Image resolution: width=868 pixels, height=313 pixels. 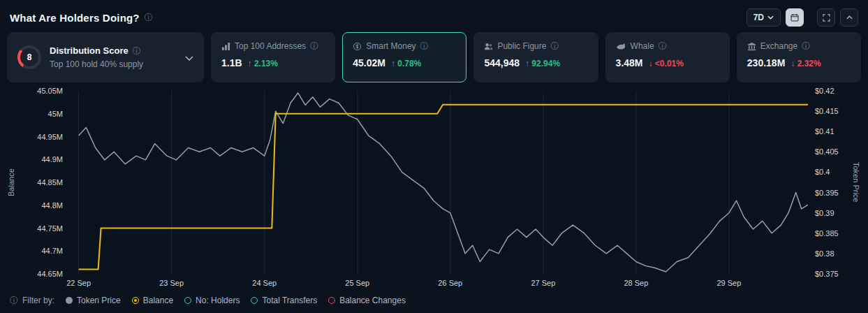 I want to click on axis-tick: 45.05M, so click(x=50, y=91).